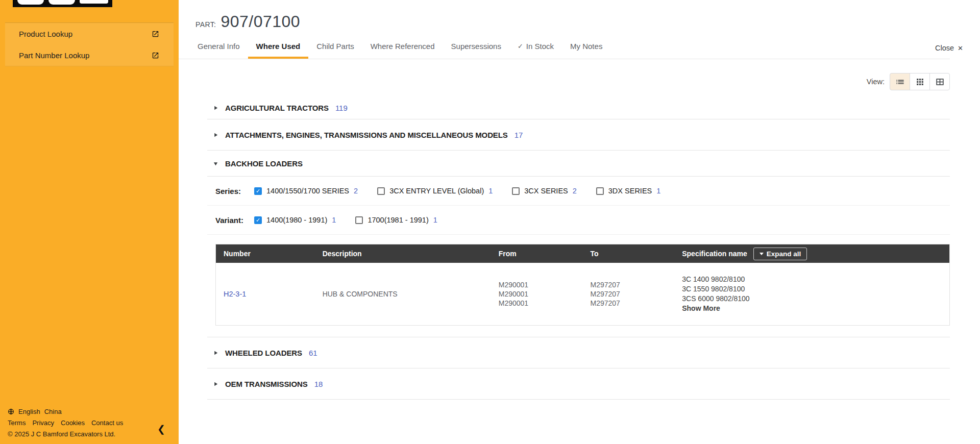 This screenshot has width=980, height=444. I want to click on tab-where-used: Where Used, so click(279, 47).